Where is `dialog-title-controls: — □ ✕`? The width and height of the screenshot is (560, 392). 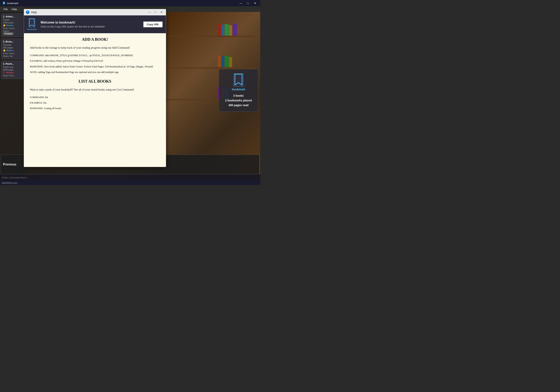
dialog-title-controls: — □ ✕ is located at coordinates (155, 12).